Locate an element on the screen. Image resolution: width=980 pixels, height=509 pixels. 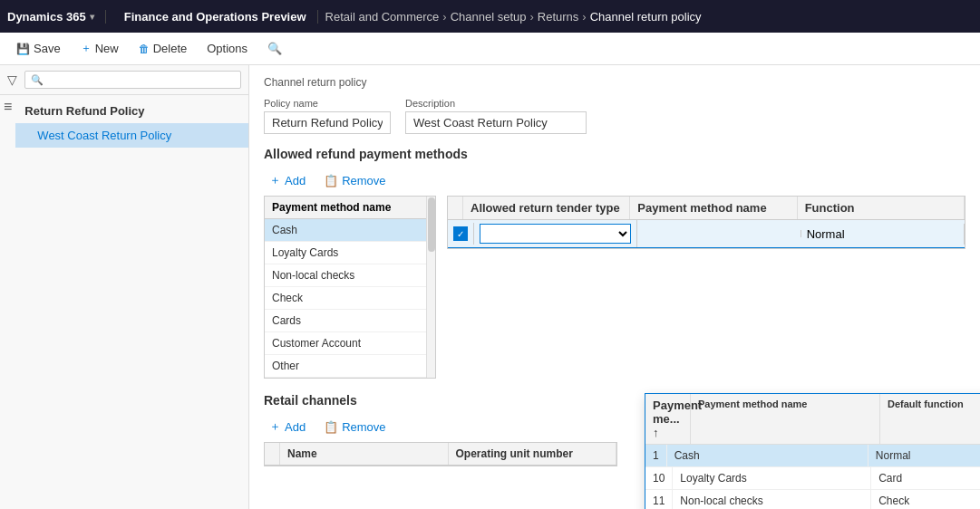
search-box: 🔍 is located at coordinates (132, 80).